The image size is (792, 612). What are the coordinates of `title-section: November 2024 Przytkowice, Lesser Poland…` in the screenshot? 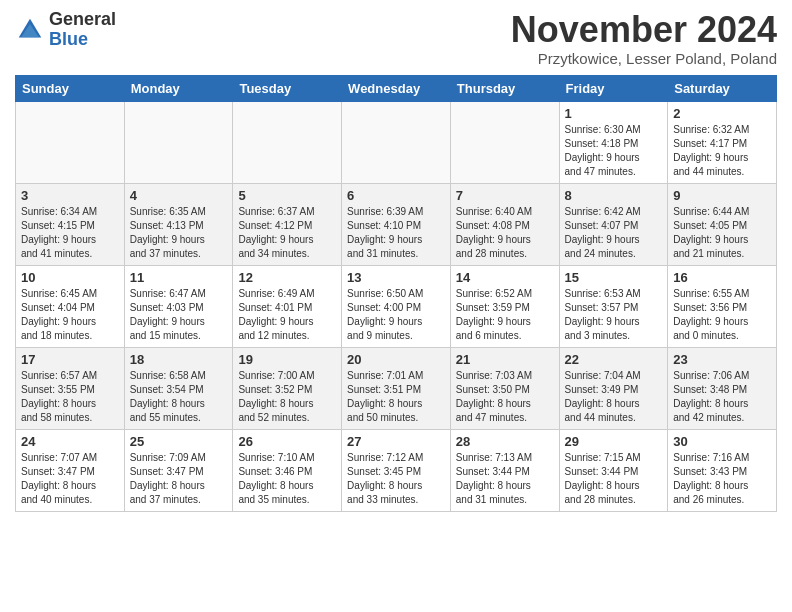 It's located at (644, 38).